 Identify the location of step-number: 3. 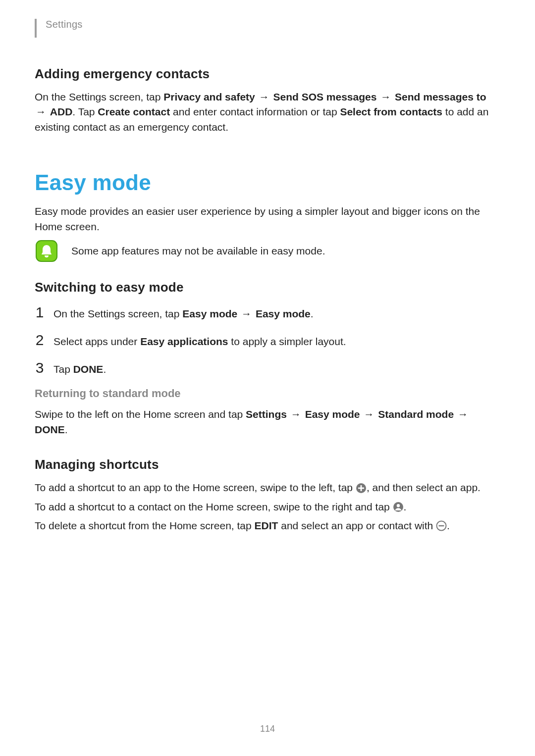
(40, 368).